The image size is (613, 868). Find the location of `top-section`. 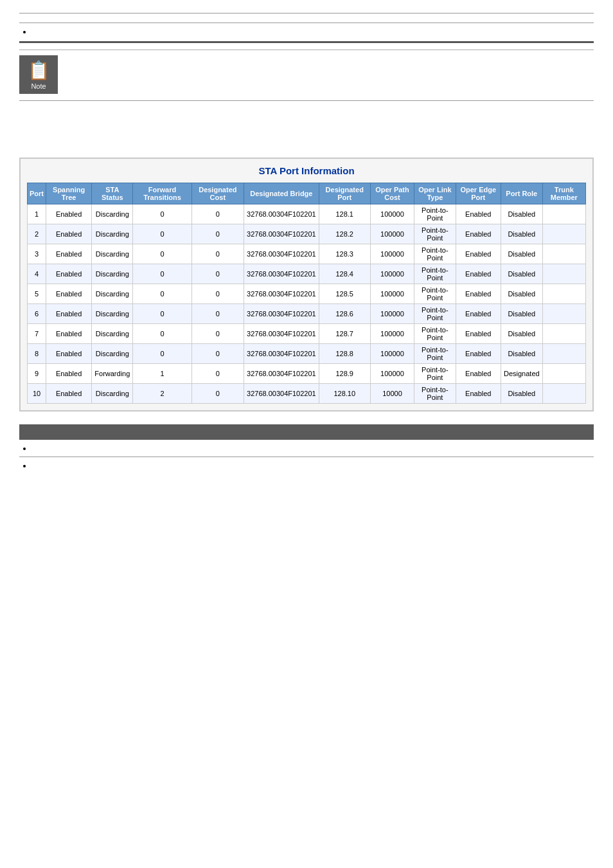

top-section is located at coordinates (306, 24).